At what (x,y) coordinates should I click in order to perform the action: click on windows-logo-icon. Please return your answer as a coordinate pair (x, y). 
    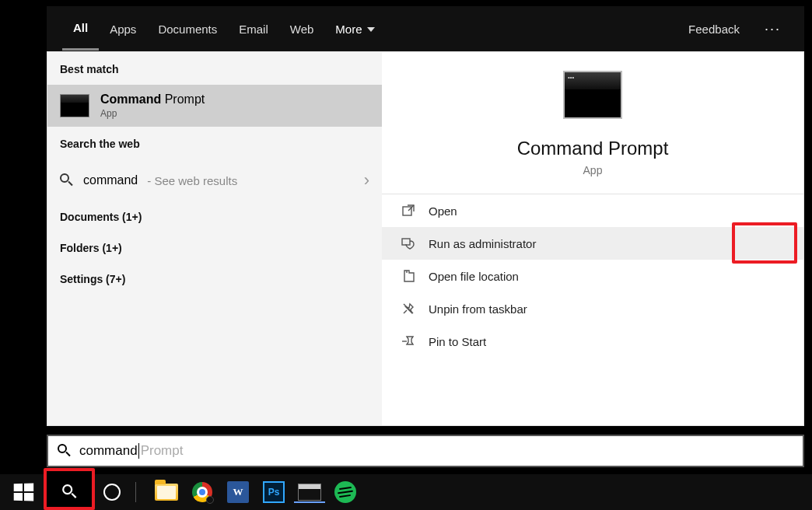
    Looking at the image, I should click on (23, 493).